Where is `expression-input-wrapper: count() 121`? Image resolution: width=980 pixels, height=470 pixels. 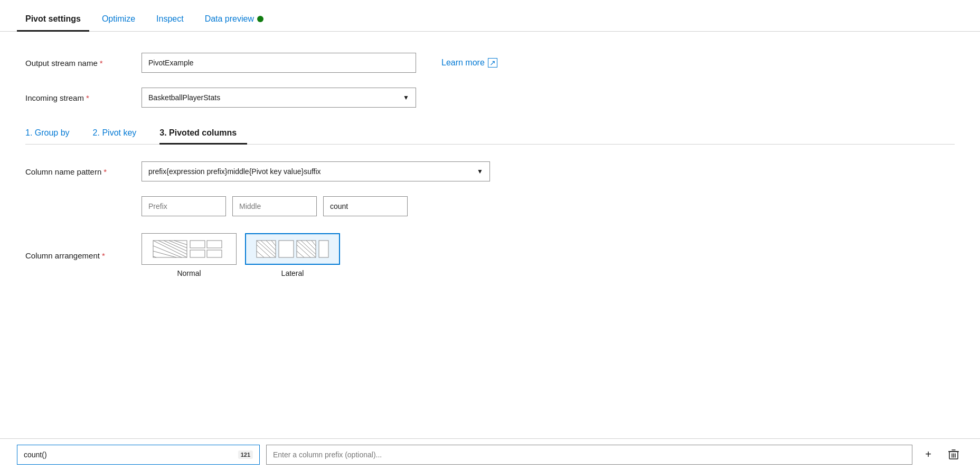
expression-input-wrapper: count() 121 is located at coordinates (138, 455).